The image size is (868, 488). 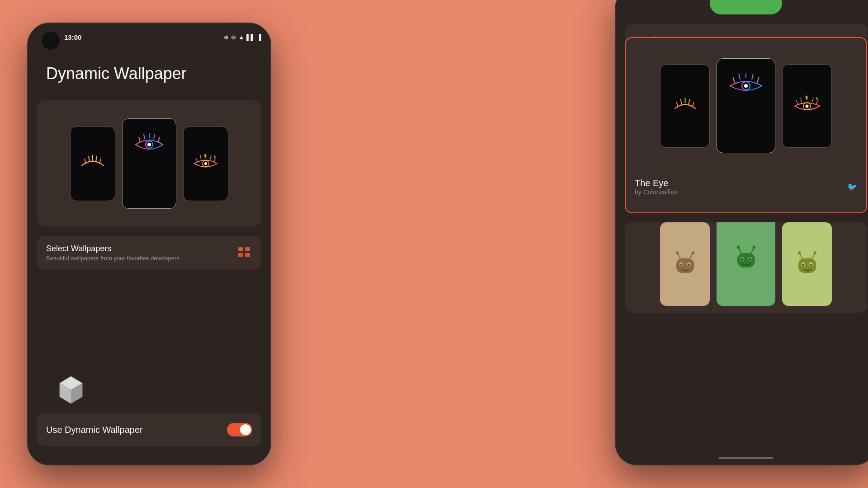 I want to click on android-previews, so click(x=746, y=267).